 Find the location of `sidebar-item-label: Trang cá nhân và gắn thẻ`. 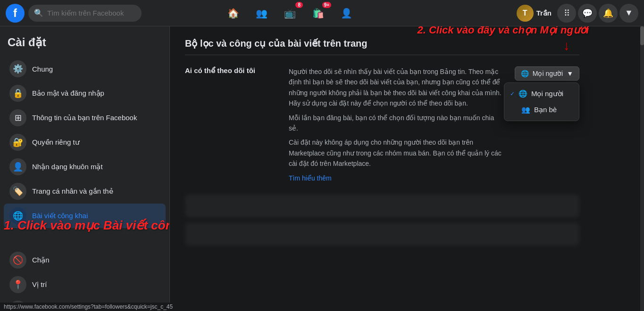

sidebar-item-label: Trang cá nhân và gắn thẻ is located at coordinates (73, 191).